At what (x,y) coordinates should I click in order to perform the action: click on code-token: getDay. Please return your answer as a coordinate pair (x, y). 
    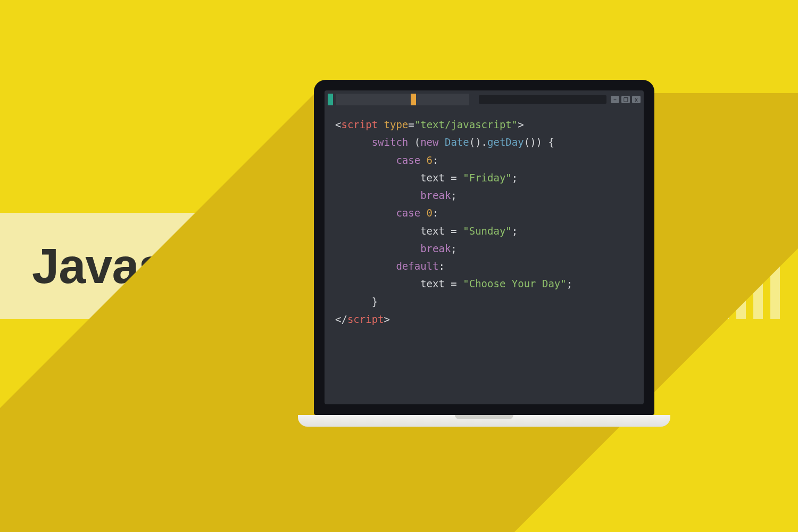
    Looking at the image, I should click on (505, 142).